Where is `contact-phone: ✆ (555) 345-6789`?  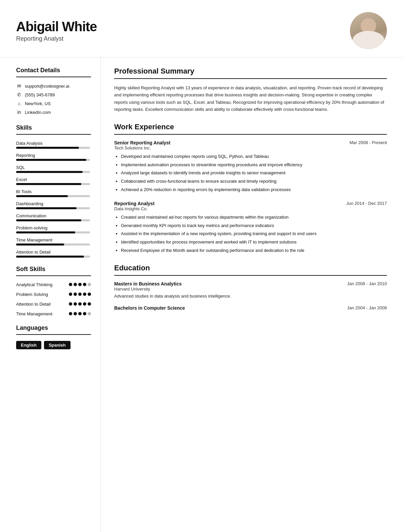 contact-phone: ✆ (555) 345-6789 is located at coordinates (54, 95).